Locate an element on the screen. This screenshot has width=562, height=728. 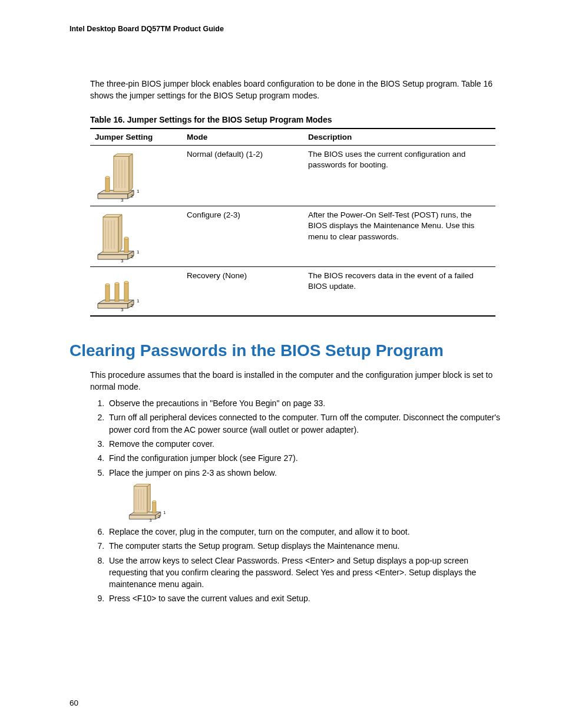
table-row: 1 2 3 Normal (default) (1-2) The BIOS us… is located at coordinates (293, 176).